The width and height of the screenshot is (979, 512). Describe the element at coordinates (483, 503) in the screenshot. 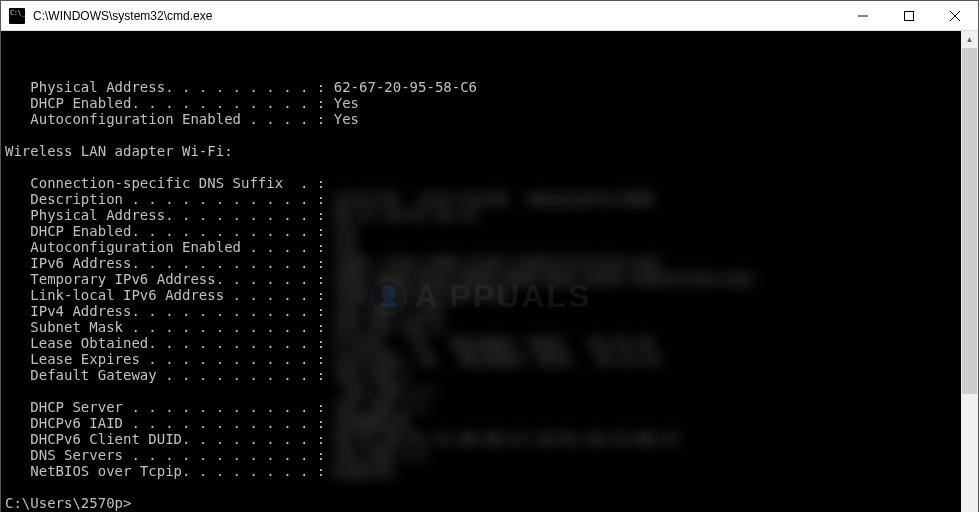

I see `terminal-prompt: C:\Users\2570p>` at that location.